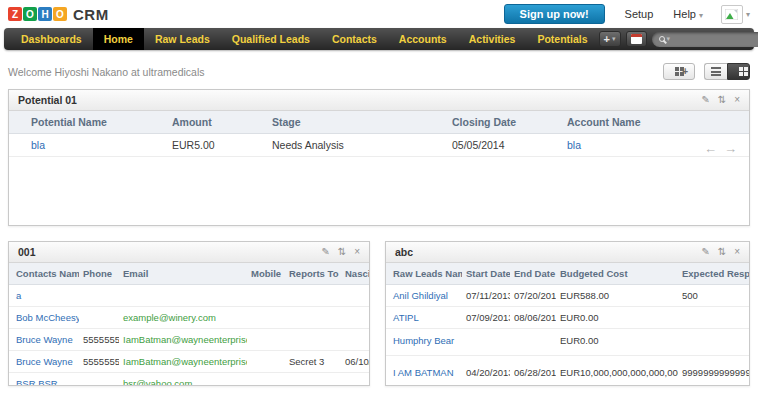 This screenshot has height=400, width=758. Describe the element at coordinates (44, 318) in the screenshot. I see `record-link: Bob McCheesy` at that location.